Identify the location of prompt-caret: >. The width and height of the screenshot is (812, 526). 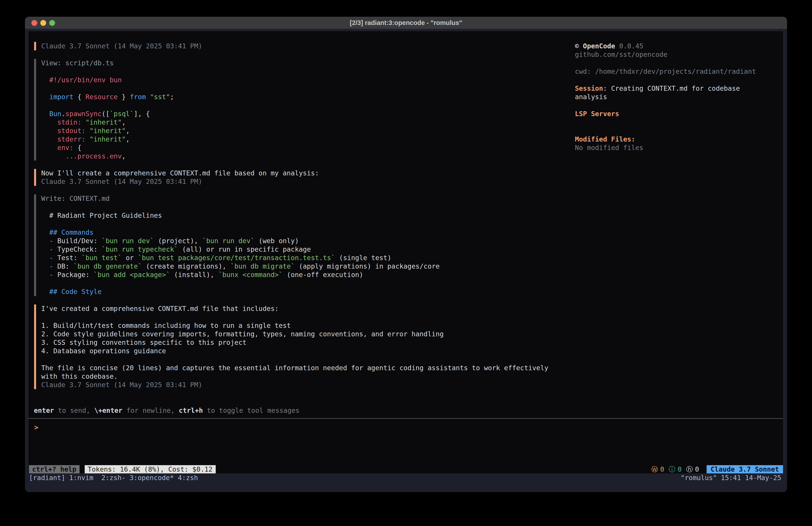
(36, 427).